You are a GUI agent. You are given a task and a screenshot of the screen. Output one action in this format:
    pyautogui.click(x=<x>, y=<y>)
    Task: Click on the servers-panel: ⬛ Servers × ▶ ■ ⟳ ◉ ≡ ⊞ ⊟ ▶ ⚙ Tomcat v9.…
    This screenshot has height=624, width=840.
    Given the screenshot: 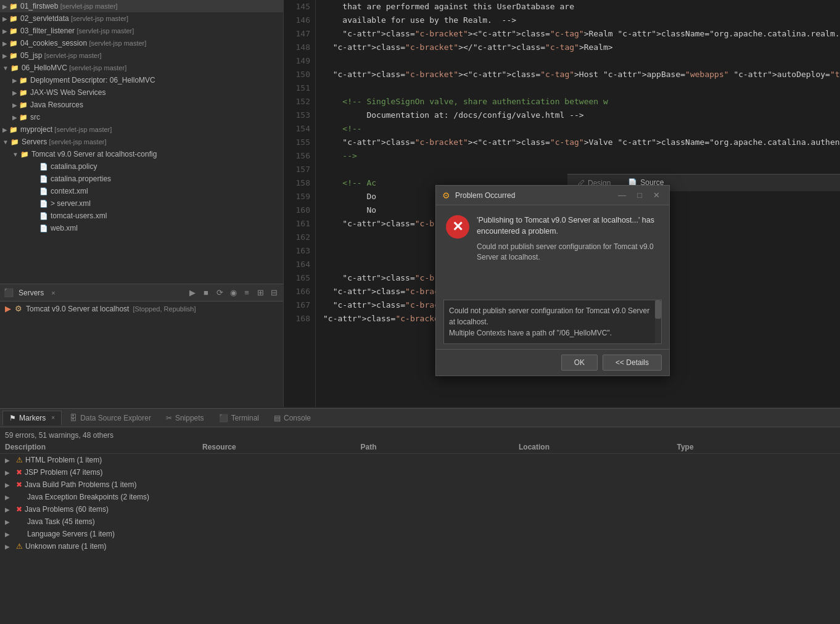 What is the action you would take?
    pyautogui.click(x=142, y=345)
    